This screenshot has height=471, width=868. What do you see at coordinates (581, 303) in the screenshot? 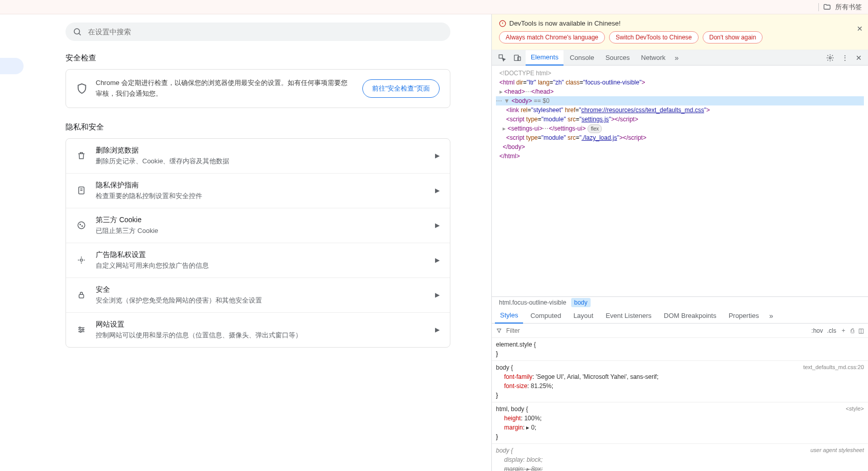
I see `crumb-body: body` at bounding box center [581, 303].